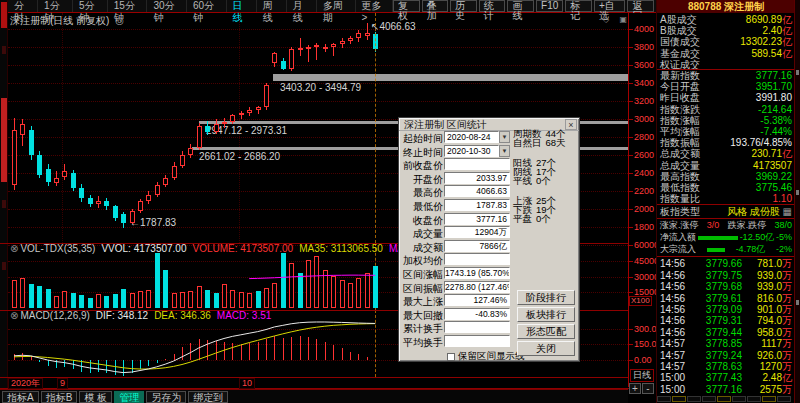 The width and height of the screenshot is (800, 403). Describe the element at coordinates (422, 275) in the screenshot. I see `dialog-field-label: 区间涨幅` at that location.